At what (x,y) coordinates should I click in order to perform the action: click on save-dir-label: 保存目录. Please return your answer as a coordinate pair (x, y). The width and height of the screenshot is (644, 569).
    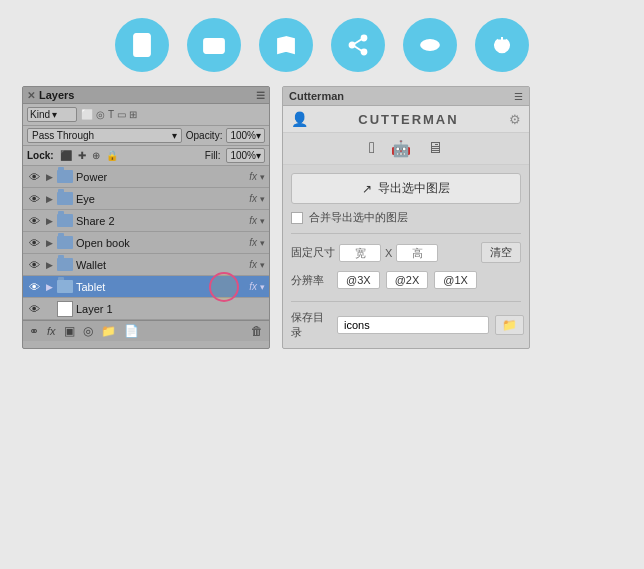
    Looking at the image, I should click on (311, 325).